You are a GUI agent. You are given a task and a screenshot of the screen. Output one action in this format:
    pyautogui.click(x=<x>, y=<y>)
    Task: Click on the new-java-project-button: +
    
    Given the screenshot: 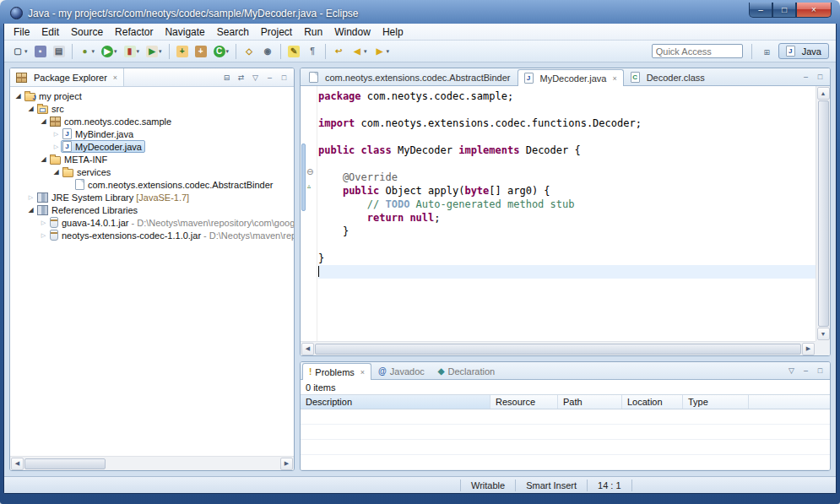 What is the action you would take?
    pyautogui.click(x=182, y=51)
    